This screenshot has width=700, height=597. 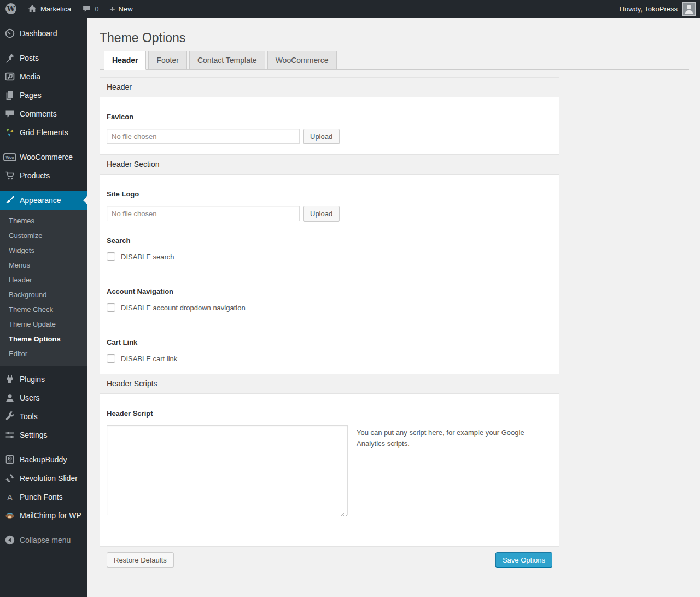 I want to click on page-title: Theme Options, so click(x=394, y=38).